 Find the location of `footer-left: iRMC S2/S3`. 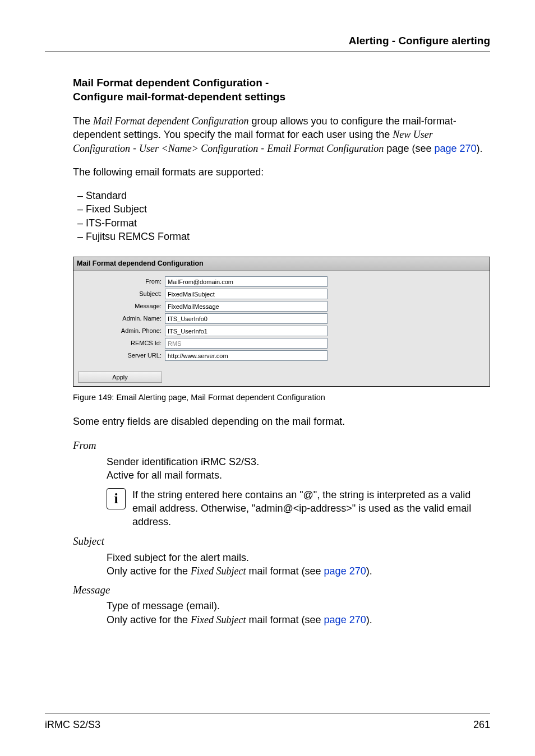

footer-left: iRMC S2/S3 is located at coordinates (73, 725).